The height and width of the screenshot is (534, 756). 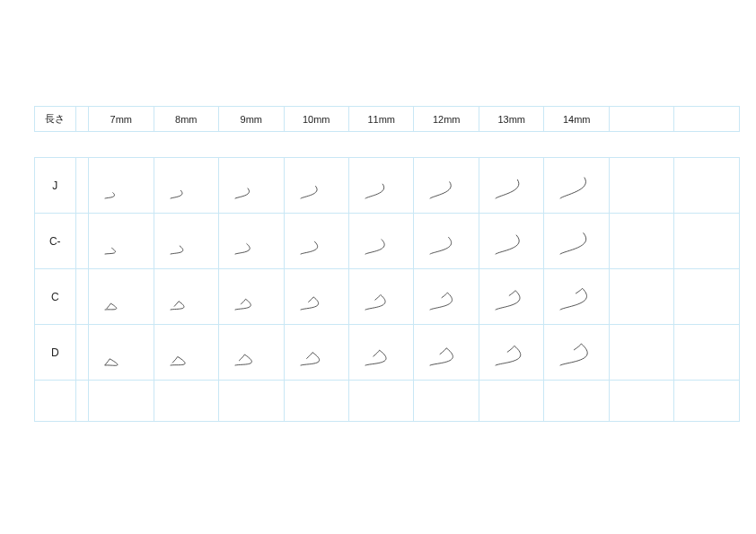 What do you see at coordinates (511, 119) in the screenshot?
I see `len-13: 13mm` at bounding box center [511, 119].